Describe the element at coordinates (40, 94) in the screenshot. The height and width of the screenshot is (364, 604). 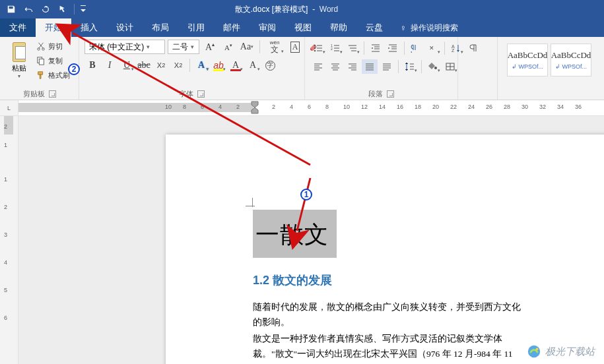
I see `group-label-clipboard: 剪贴板` at that location.